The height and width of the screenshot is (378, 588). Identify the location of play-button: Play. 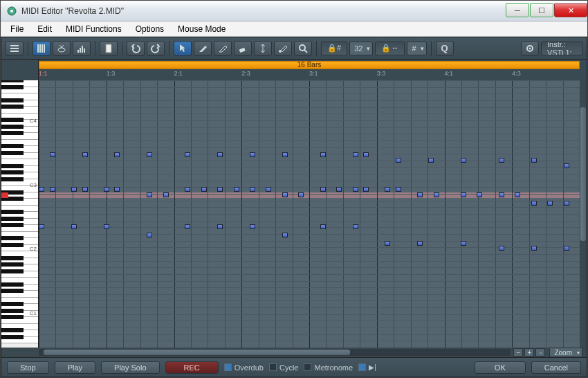
(75, 368).